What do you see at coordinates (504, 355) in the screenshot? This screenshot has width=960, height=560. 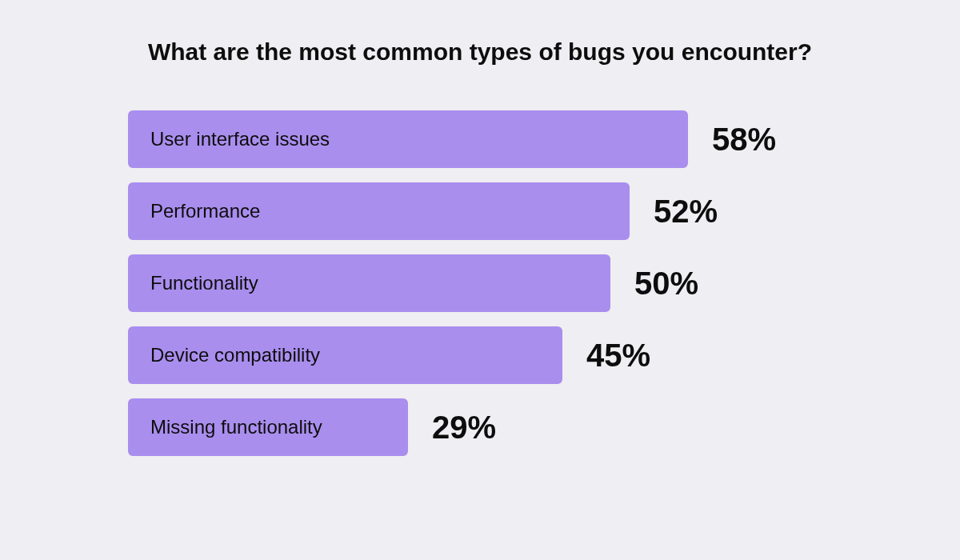 I see `bar-row: Device compatibility 45%` at bounding box center [504, 355].